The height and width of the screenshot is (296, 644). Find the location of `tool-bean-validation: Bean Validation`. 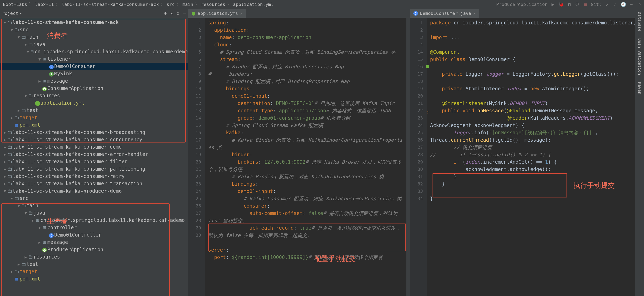

tool-bean-validation: Bean Validation is located at coordinates (640, 57).